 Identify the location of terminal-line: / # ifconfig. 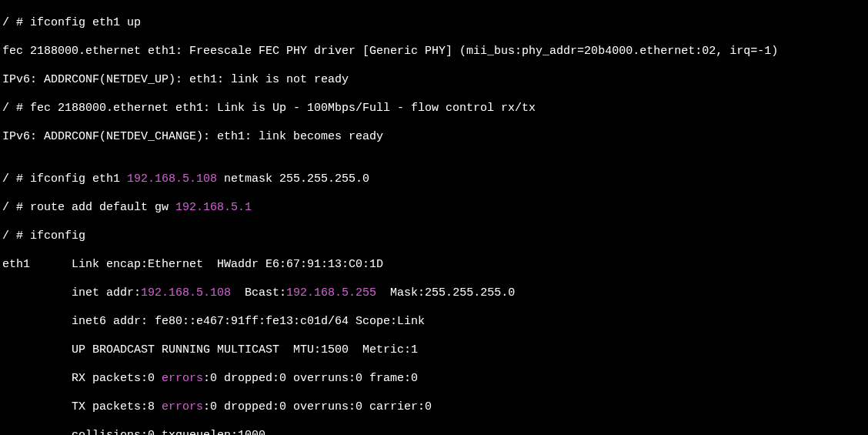
(434, 237).